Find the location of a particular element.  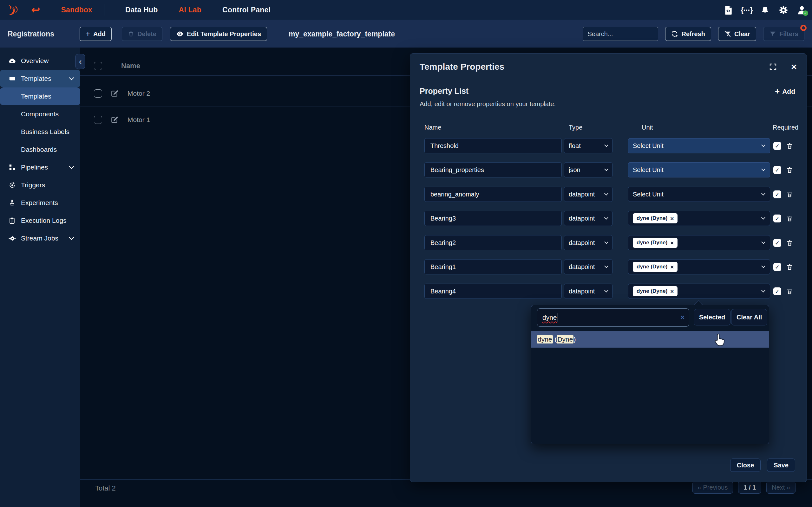

eye-icon is located at coordinates (180, 34).